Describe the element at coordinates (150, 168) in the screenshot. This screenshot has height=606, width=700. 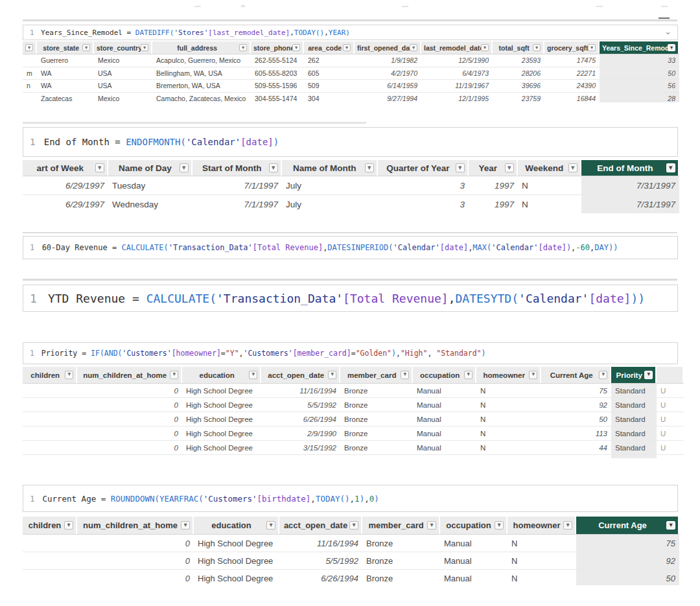
I see `column-header-Name of Day: Name of Day▾` at that location.